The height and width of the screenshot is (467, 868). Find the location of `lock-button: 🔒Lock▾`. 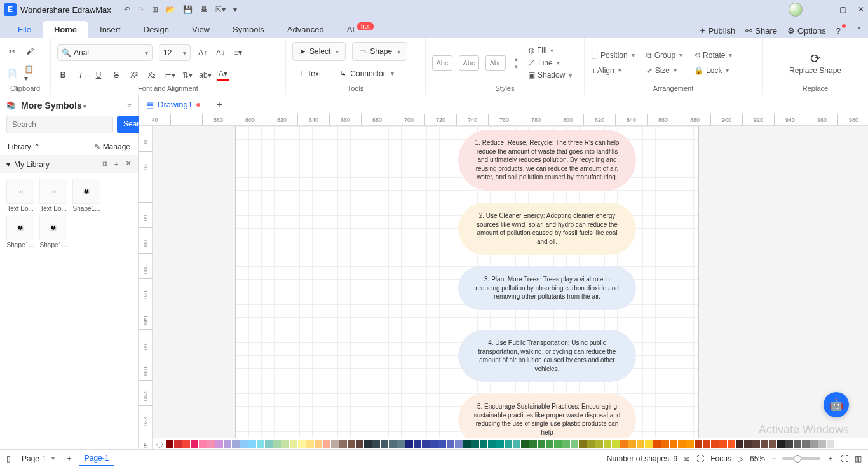

lock-button: 🔒Lock▾ is located at coordinates (713, 71).